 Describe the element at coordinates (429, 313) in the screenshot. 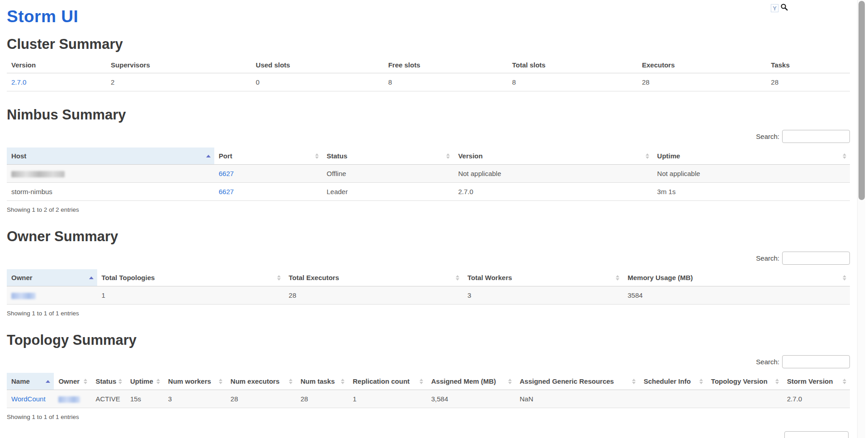

I see `owner-entries-info: Showing 1 to 1 of 1 entries` at that location.